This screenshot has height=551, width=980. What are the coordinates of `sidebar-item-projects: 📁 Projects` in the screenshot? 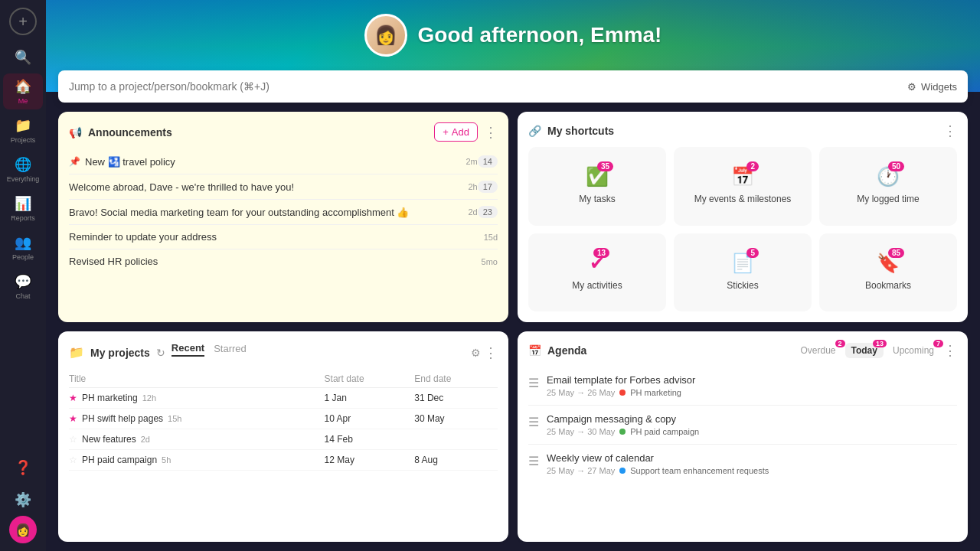 It's located at (23, 130).